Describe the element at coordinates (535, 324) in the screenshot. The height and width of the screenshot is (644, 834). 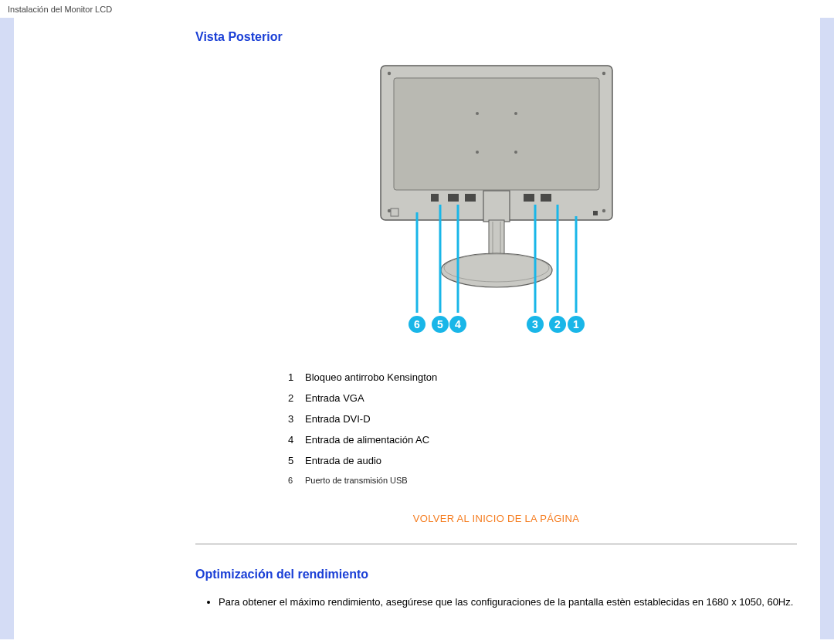
I see `svg-text: 3` at that location.